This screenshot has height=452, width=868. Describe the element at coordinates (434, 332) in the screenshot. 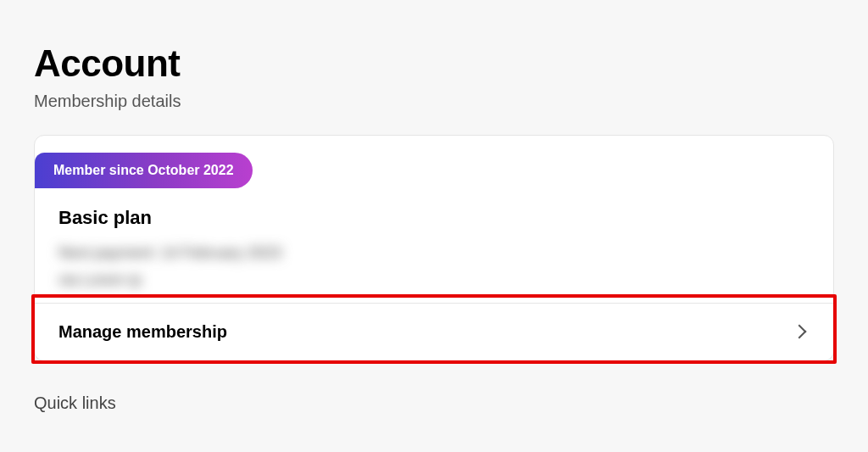

I see `manage-membership-button: Manage membership` at that location.